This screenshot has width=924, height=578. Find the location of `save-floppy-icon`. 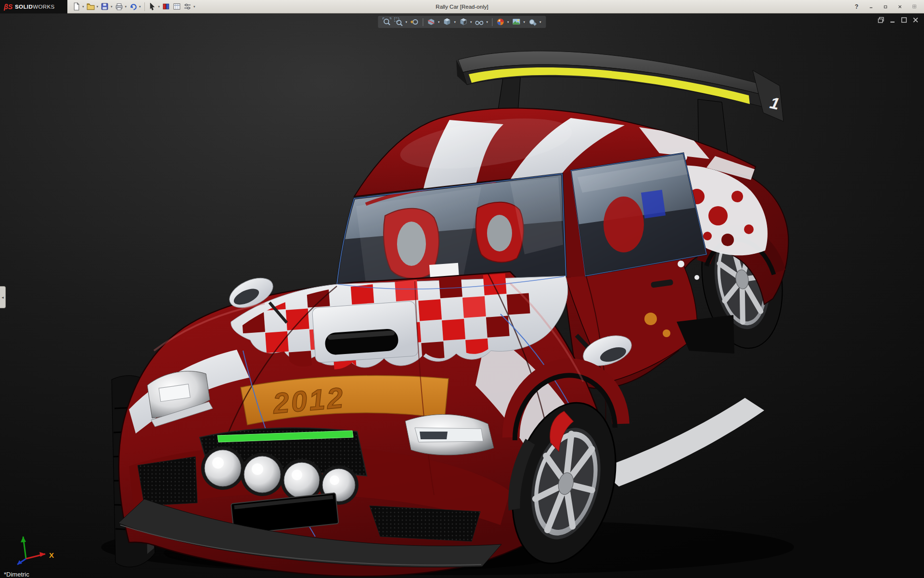

save-floppy-icon is located at coordinates (105, 7).